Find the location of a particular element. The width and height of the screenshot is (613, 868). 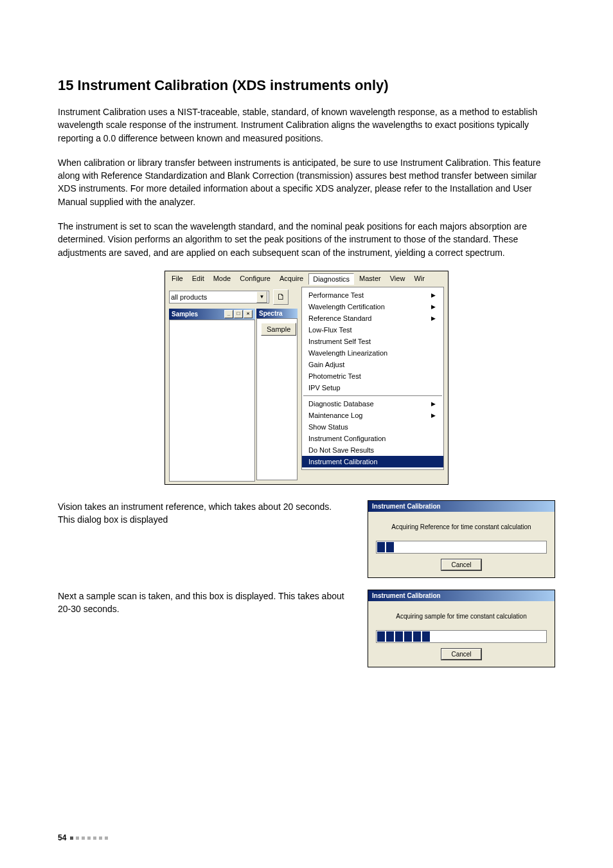

dropdown-item: Performance Test▶ is located at coordinates (373, 295).